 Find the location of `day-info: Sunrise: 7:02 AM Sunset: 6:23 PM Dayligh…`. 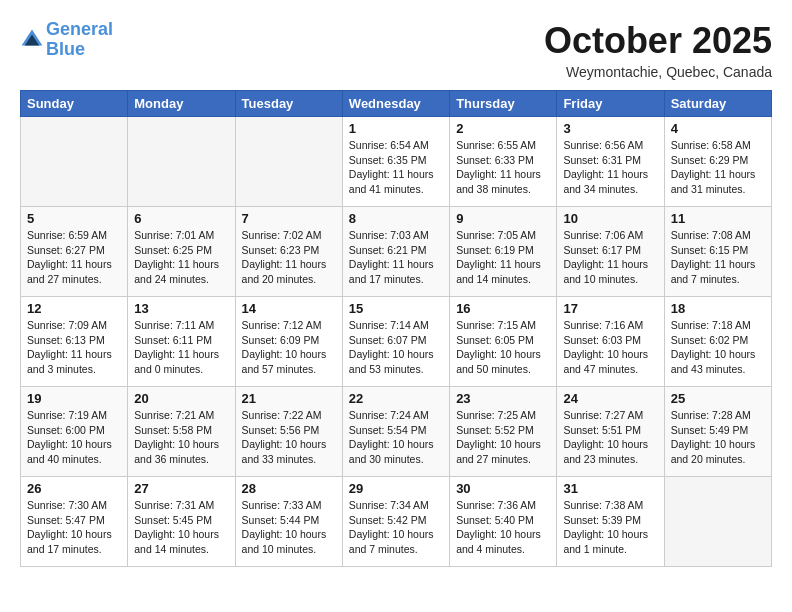

day-info: Sunrise: 7:02 AM Sunset: 6:23 PM Dayligh… is located at coordinates (289, 258).